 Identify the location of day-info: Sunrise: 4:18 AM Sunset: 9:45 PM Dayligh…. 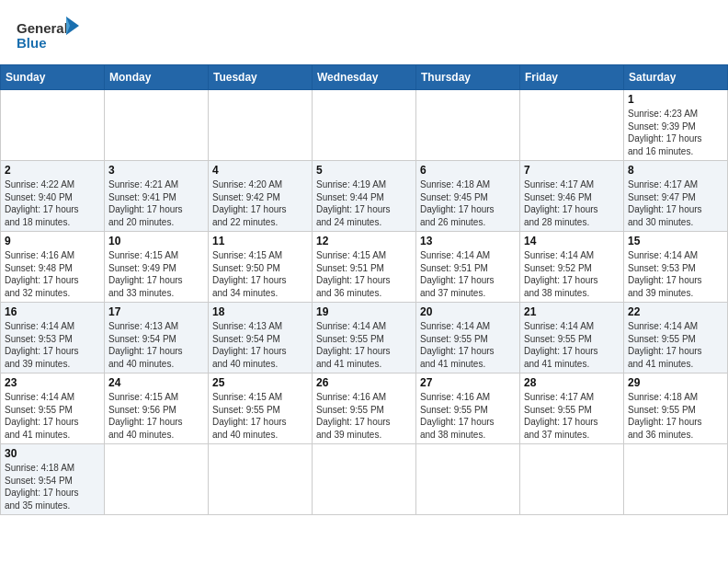
(468, 203).